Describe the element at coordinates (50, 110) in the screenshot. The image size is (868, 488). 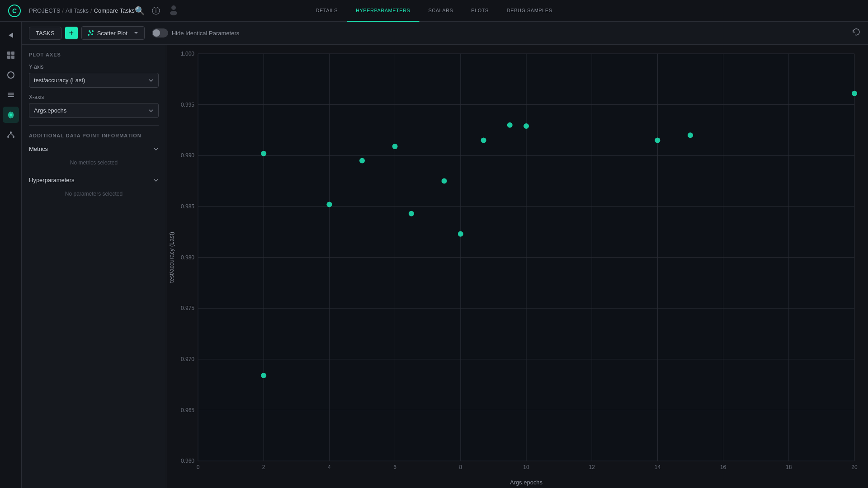
I see `x-axis-value: Args.epochs` at that location.